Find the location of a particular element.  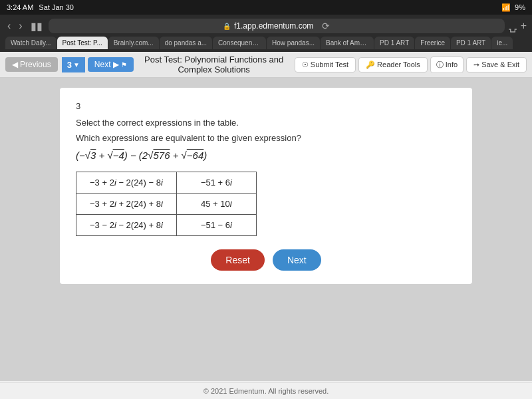

copyright-text: © 2021 Edmentum. All rights reserved. is located at coordinates (266, 391).